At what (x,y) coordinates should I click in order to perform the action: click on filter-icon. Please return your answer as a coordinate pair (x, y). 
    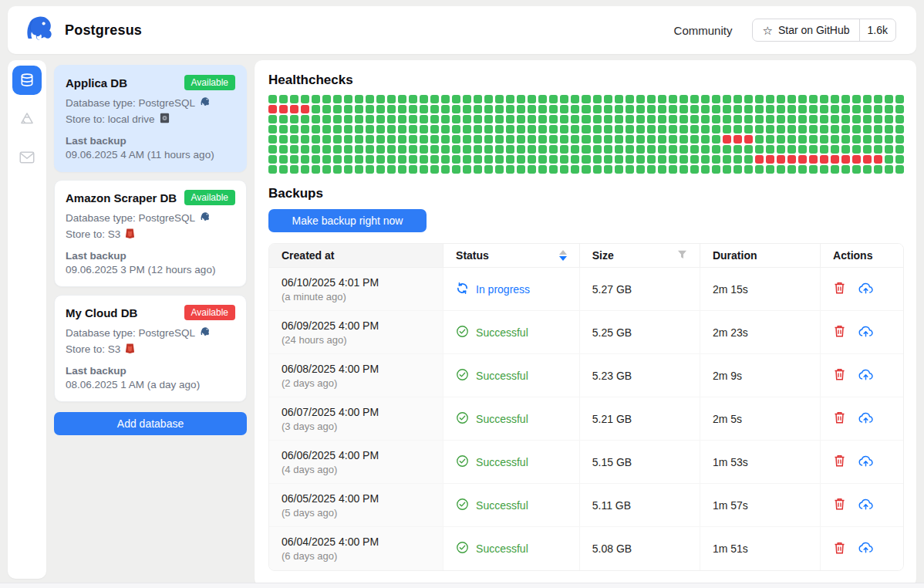
    Looking at the image, I should click on (682, 255).